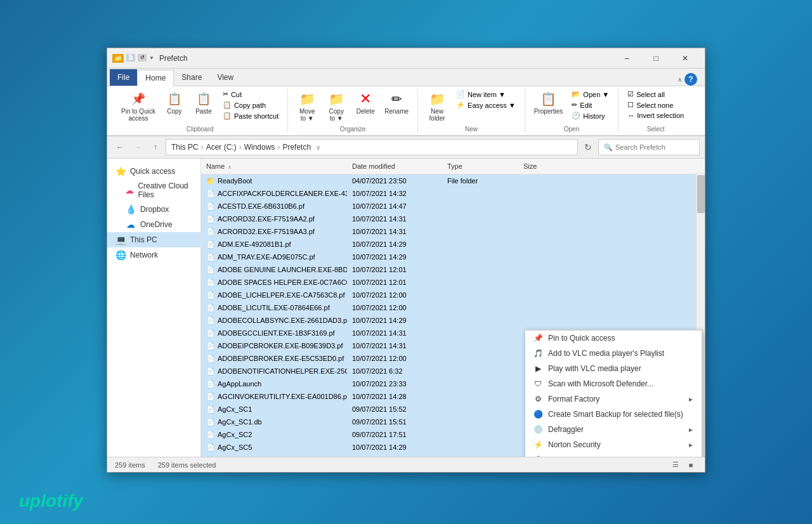 The height and width of the screenshot is (524, 812). What do you see at coordinates (133, 58) in the screenshot?
I see `title-icons: 📁 📄 ↺ ▼` at bounding box center [133, 58].